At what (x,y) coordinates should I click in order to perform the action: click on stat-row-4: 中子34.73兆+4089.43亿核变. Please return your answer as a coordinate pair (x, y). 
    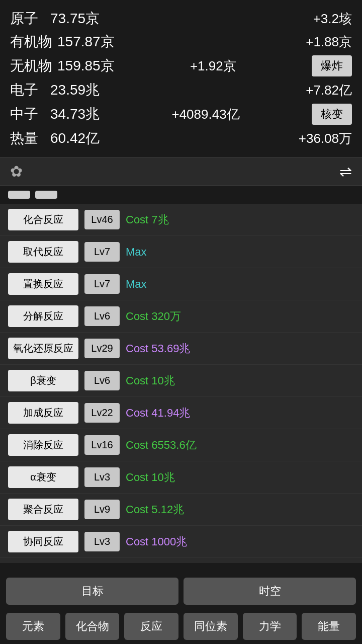
    Looking at the image, I should click on (181, 114).